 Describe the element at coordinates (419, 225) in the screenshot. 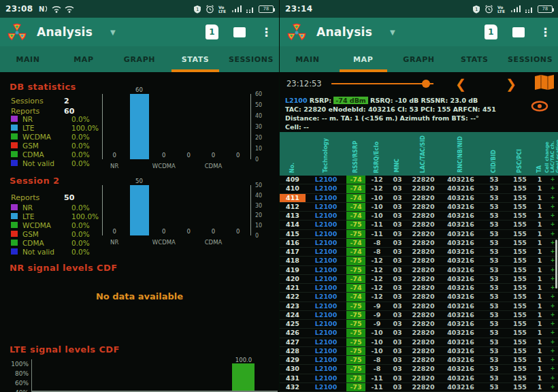

I see `table-row: 414L2100-75-110322820403216531551+` at that location.